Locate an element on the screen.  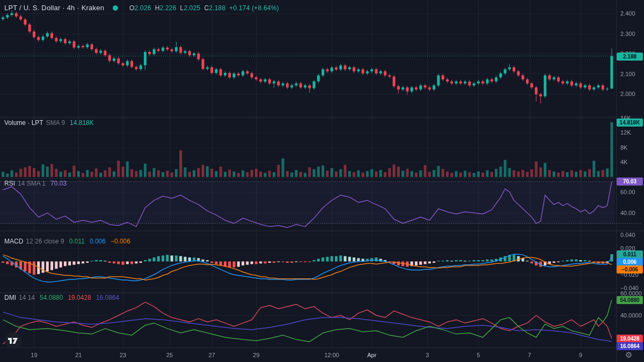
macd-signal-value: −0.006 is located at coordinates (120, 241).